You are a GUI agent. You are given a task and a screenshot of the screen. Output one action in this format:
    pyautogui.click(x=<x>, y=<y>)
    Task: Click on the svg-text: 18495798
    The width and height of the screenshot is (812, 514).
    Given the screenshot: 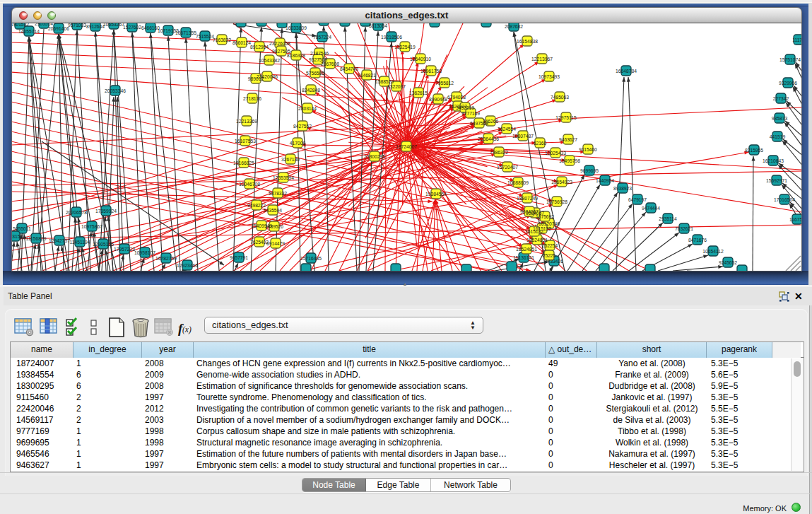 What is the action you would take?
    pyautogui.click(x=570, y=161)
    